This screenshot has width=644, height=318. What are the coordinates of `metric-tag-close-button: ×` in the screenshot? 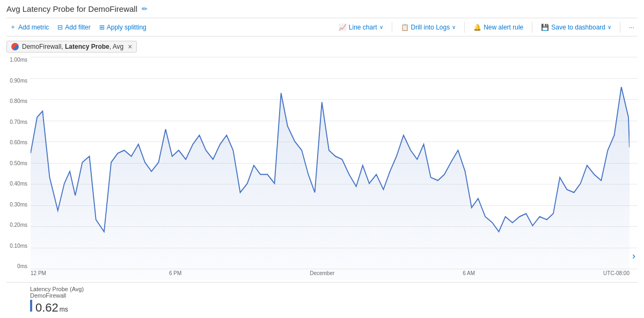 It's located at (130, 47).